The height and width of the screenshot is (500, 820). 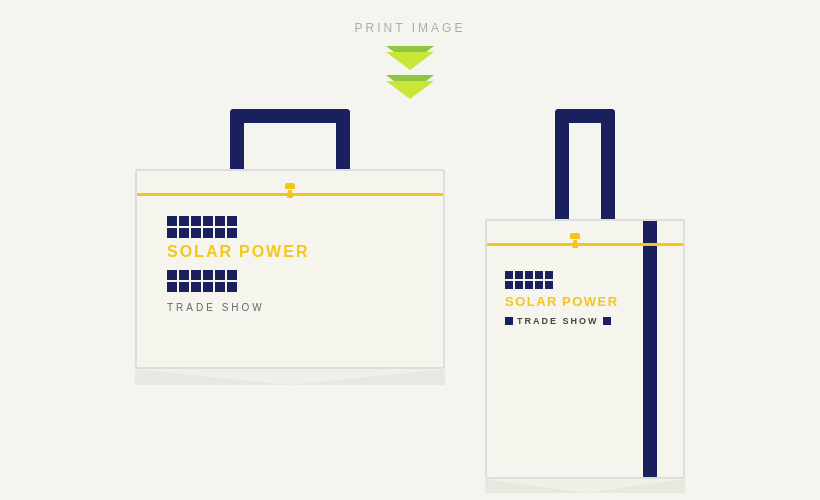 I want to click on trade-show-square-left, so click(x=509, y=321).